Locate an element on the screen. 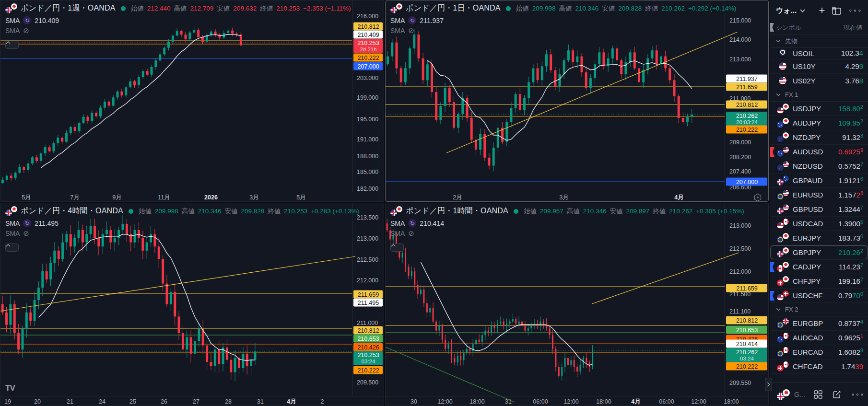 This screenshot has height=406, width=868. watchlist-section-FX 1: FX 1 is located at coordinates (819, 95).